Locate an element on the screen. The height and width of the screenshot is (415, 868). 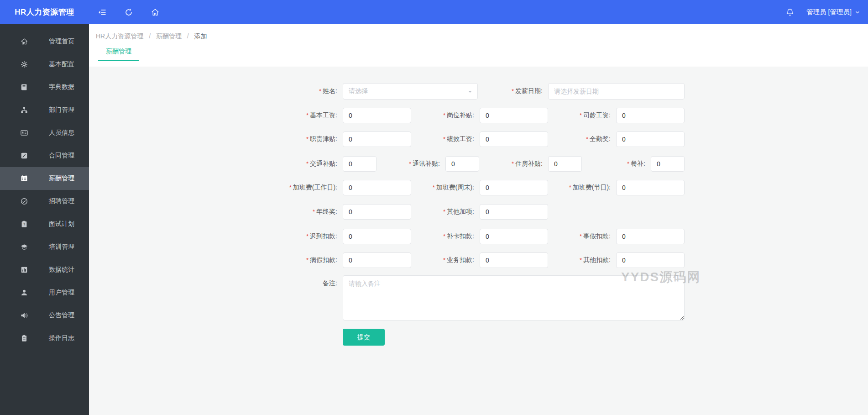
user-label: 管理员 [管理员] is located at coordinates (829, 12).